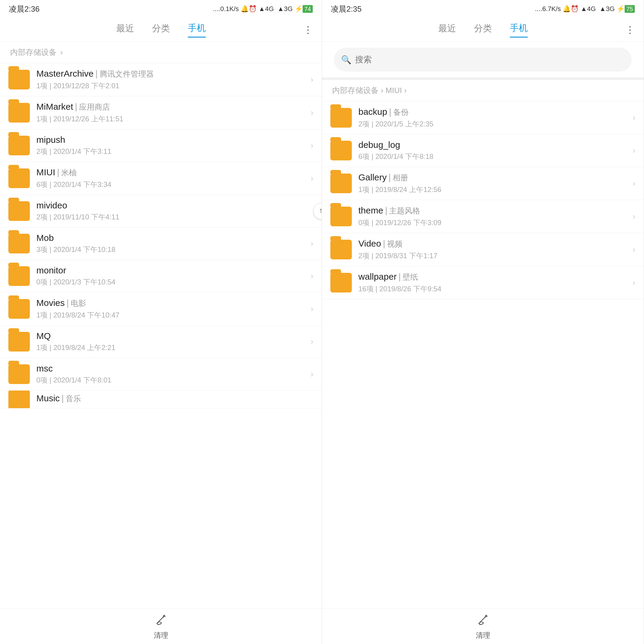 The width and height of the screenshot is (644, 644). Describe the element at coordinates (161, 244) in the screenshot. I see `list-item: Mob 3项 | 2020/1/4 下午10:18 ›` at that location.